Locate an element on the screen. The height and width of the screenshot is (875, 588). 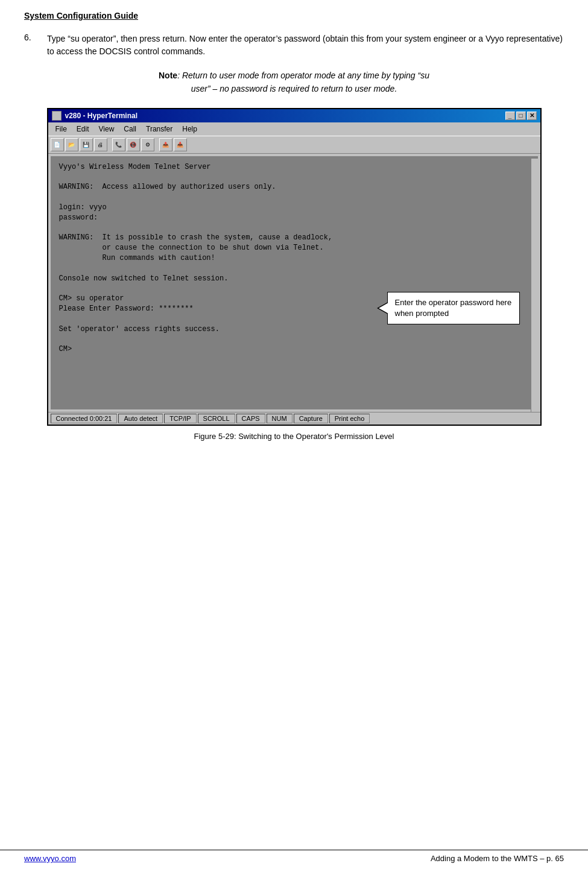
toolbar-properties: ⚙ is located at coordinates (148, 145).